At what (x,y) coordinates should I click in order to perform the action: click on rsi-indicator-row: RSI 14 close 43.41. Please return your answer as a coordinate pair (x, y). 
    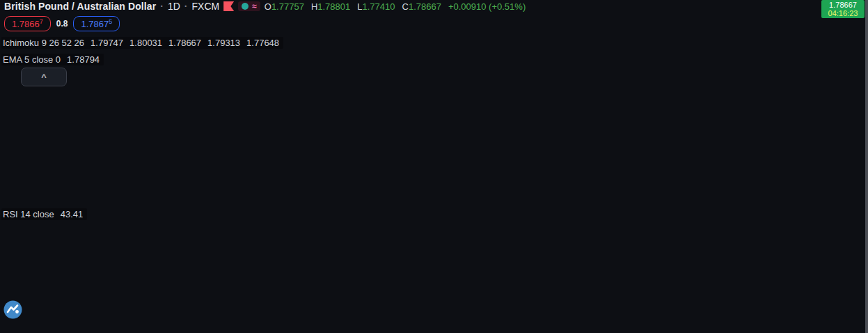
    Looking at the image, I should click on (45, 215).